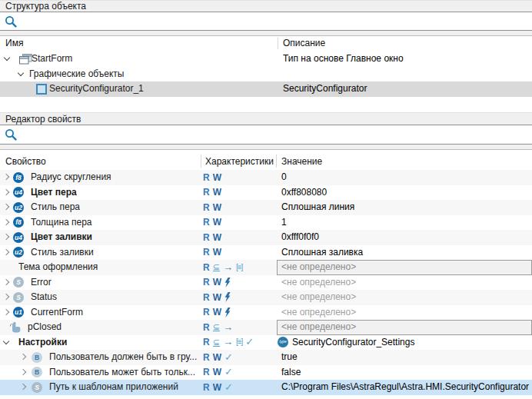 The image size is (532, 399). What do you see at coordinates (266, 75) in the screenshot?
I see `tree-row: Графические объекты` at bounding box center [266, 75].